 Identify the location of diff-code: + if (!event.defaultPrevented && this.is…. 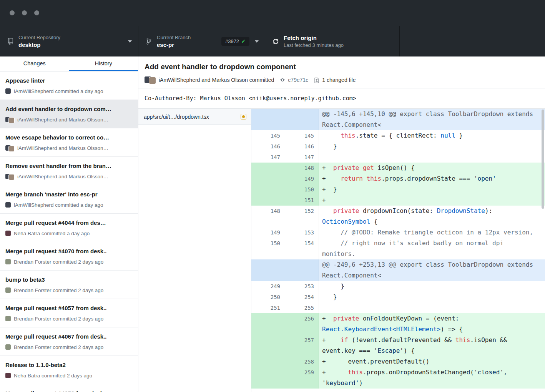
(432, 345).